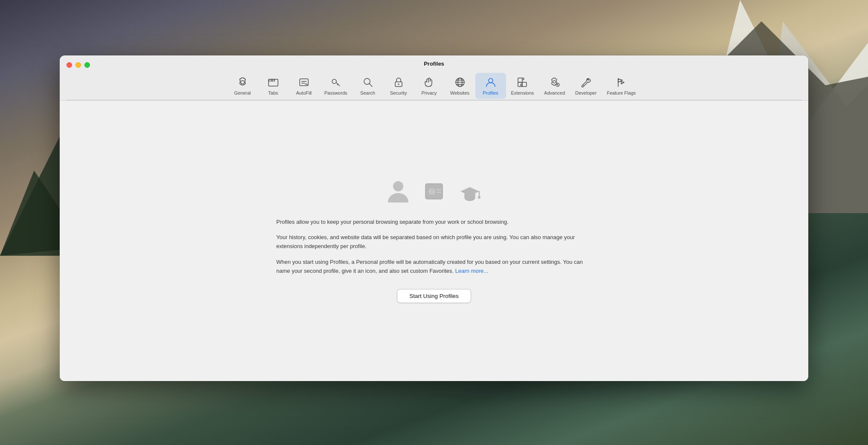  What do you see at coordinates (434, 100) in the screenshot?
I see `toolbar-separator` at bounding box center [434, 100].